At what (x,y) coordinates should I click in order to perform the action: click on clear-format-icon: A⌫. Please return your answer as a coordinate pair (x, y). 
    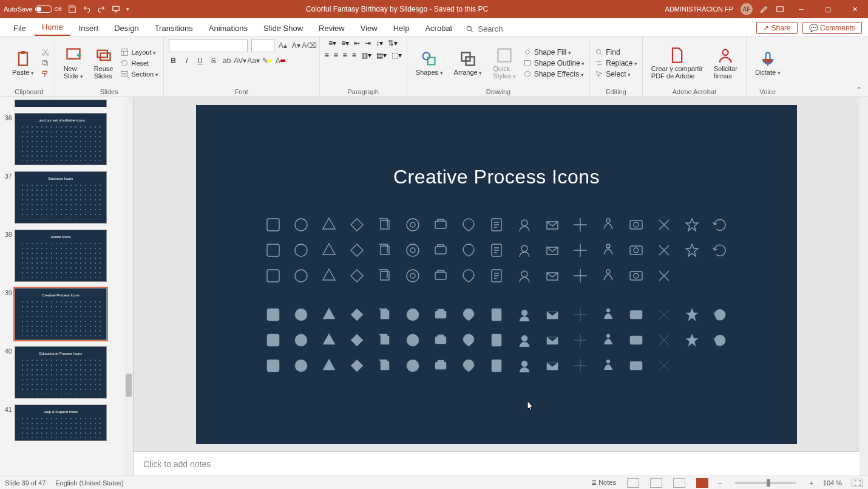
    Looking at the image, I should click on (310, 46).